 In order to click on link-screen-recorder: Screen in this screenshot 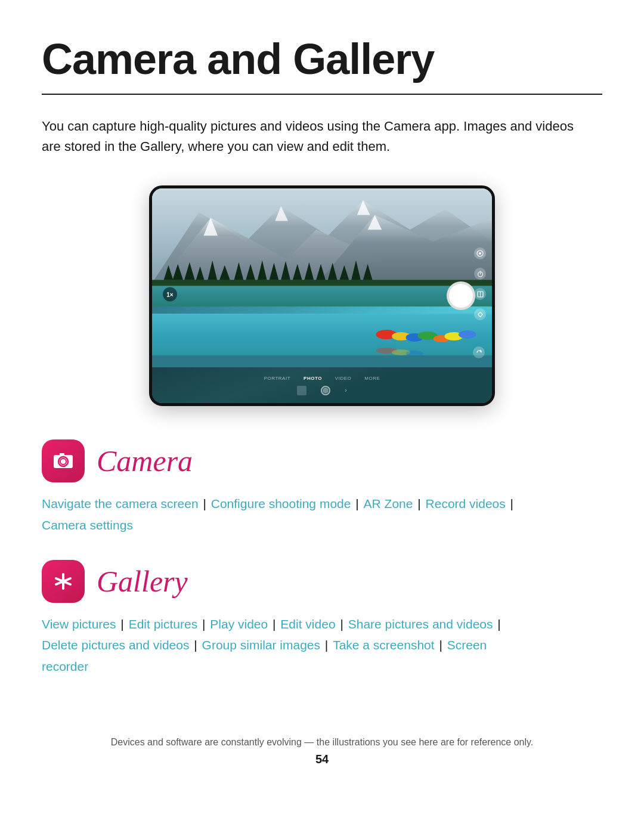, I will do `click(467, 645)`.